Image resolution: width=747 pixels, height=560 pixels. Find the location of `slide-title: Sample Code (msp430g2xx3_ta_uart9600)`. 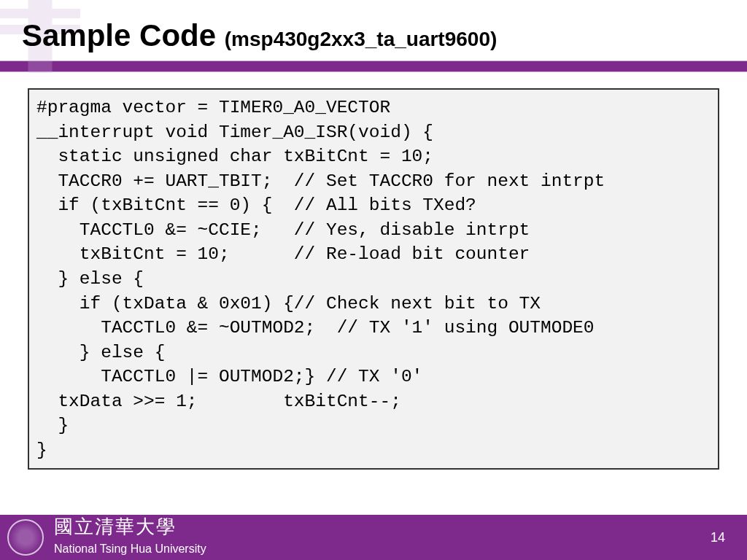

slide-title: Sample Code (msp430g2xx3_ta_uart9600) is located at coordinates (374, 31).